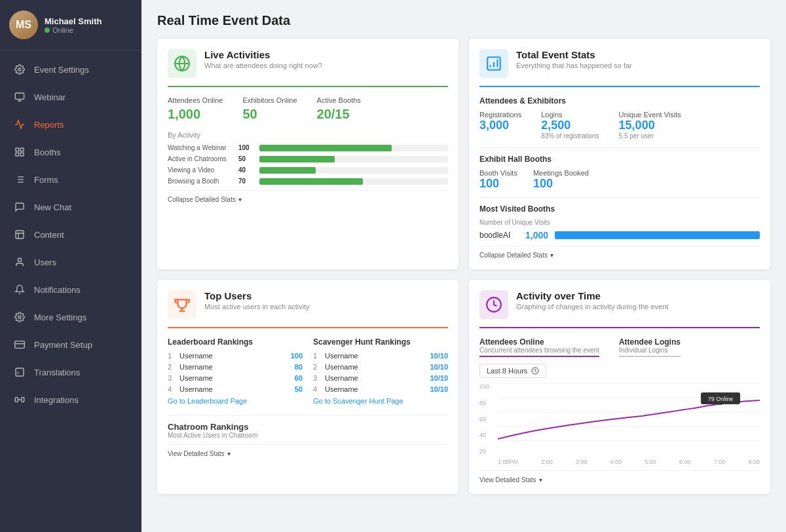  I want to click on activity-name-1: Active in Chatrooms, so click(200, 159).